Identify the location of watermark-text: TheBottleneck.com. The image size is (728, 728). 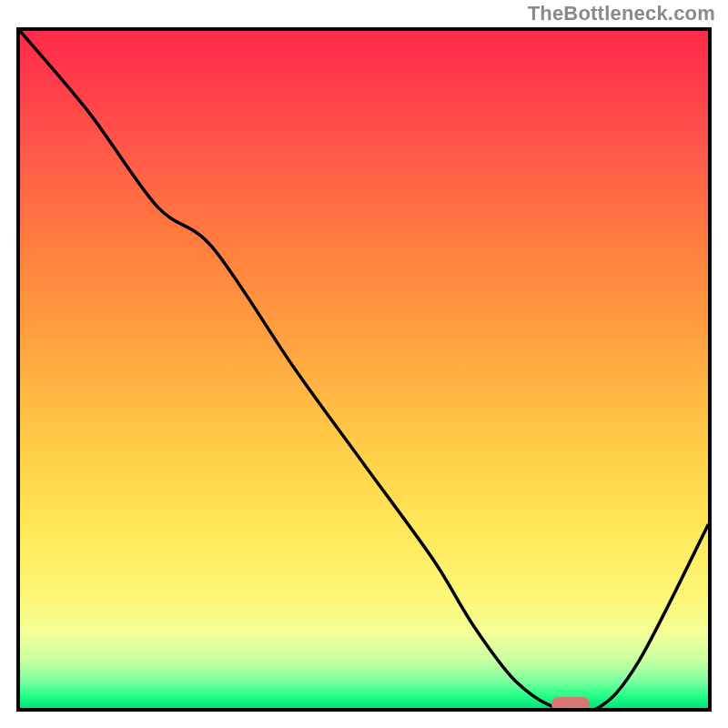
(622, 14).